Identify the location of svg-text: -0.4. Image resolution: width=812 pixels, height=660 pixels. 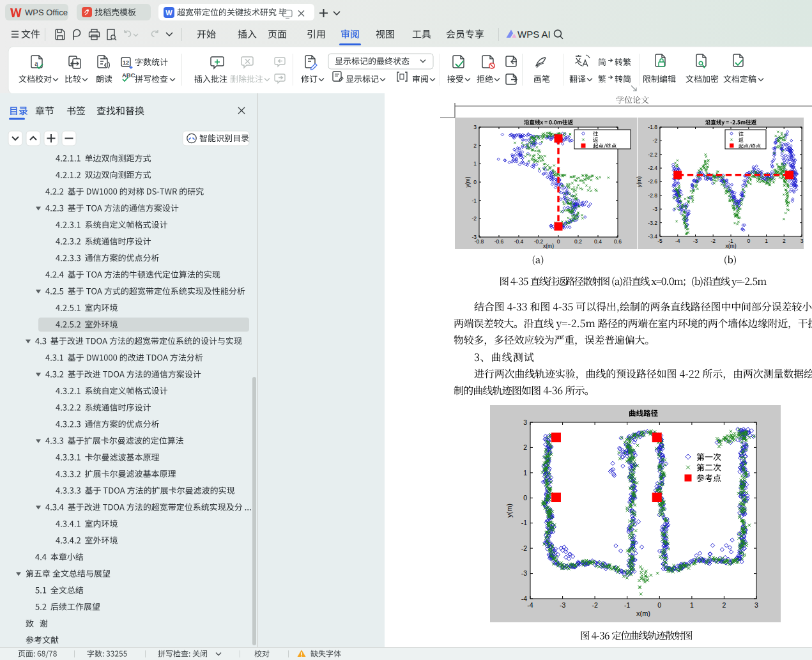
(519, 242).